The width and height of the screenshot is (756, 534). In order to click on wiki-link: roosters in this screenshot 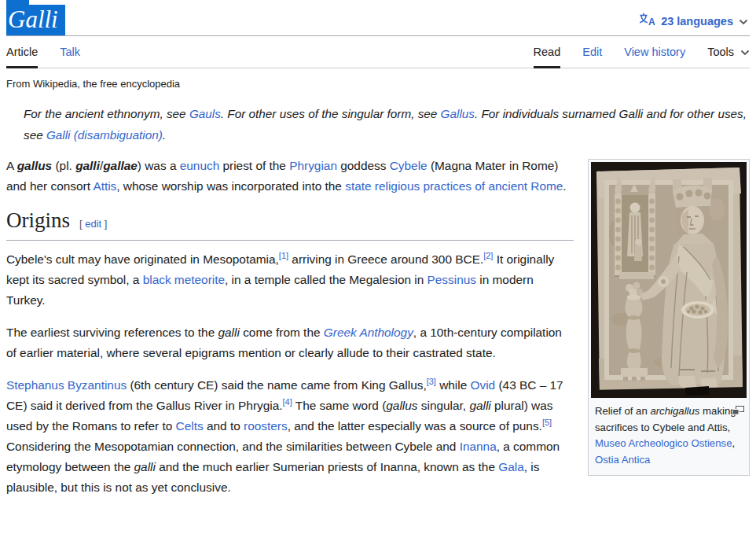, I will do `click(266, 426)`.